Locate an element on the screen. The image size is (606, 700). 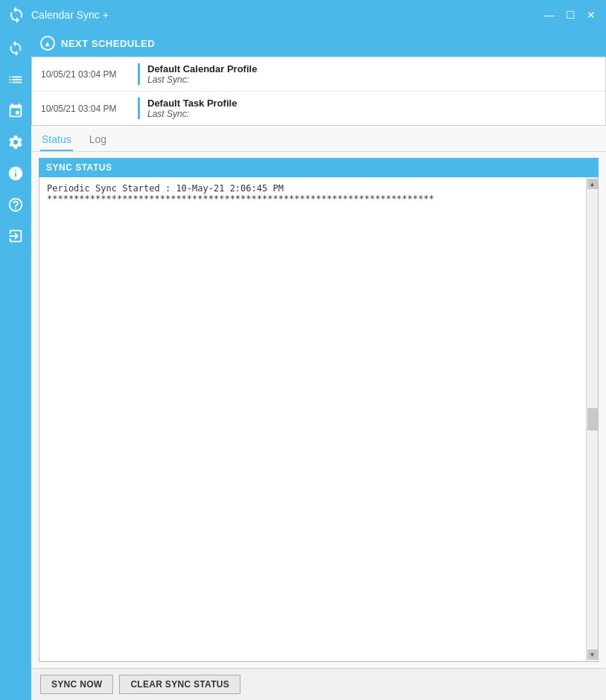
profile-info-task: Default Task Profile Last Sync: is located at coordinates (188, 109).